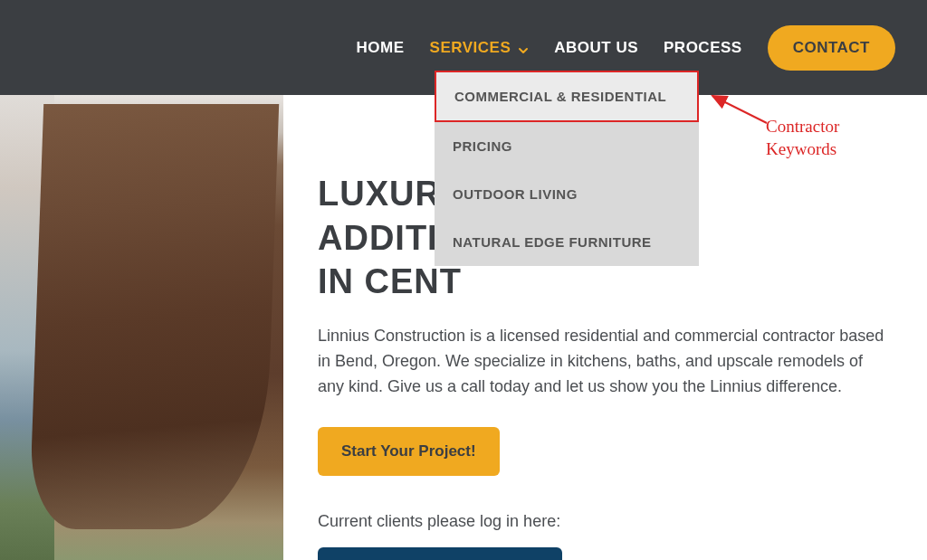 Image resolution: width=927 pixels, height=560 pixels. Describe the element at coordinates (567, 194) in the screenshot. I see `dropdown-item-outdoor-living: OUTDOOR LIVING` at that location.